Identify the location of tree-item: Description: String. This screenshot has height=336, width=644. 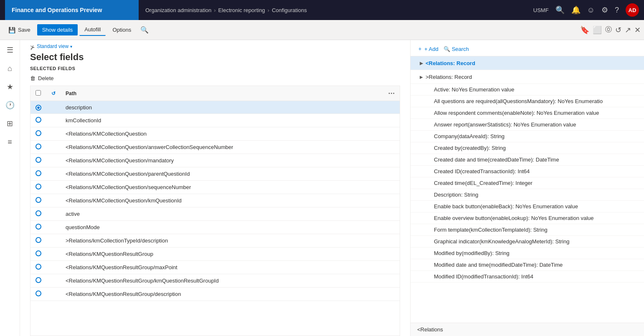
(527, 195).